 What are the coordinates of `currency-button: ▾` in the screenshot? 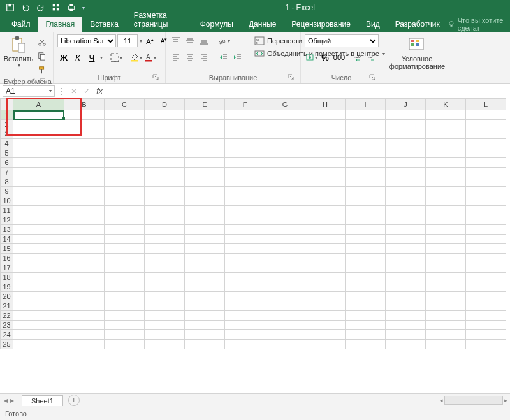 It's located at (311, 57).